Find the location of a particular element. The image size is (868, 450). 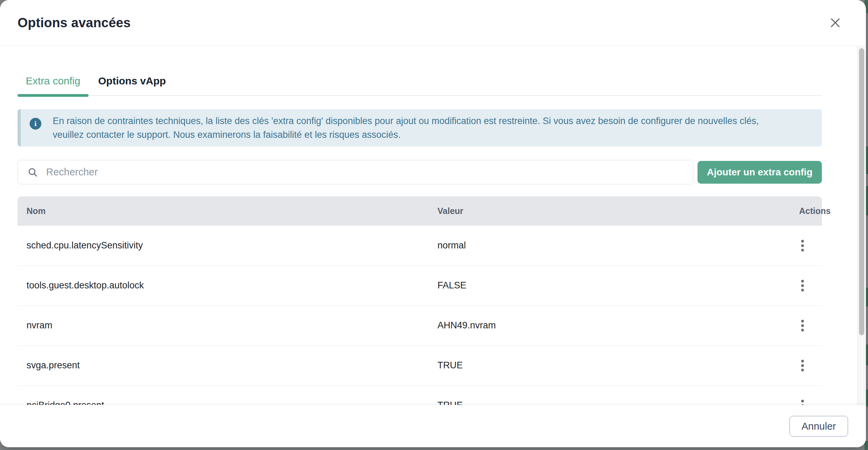

table-row: sched.cpu.latencySensitivity normal is located at coordinates (420, 246).